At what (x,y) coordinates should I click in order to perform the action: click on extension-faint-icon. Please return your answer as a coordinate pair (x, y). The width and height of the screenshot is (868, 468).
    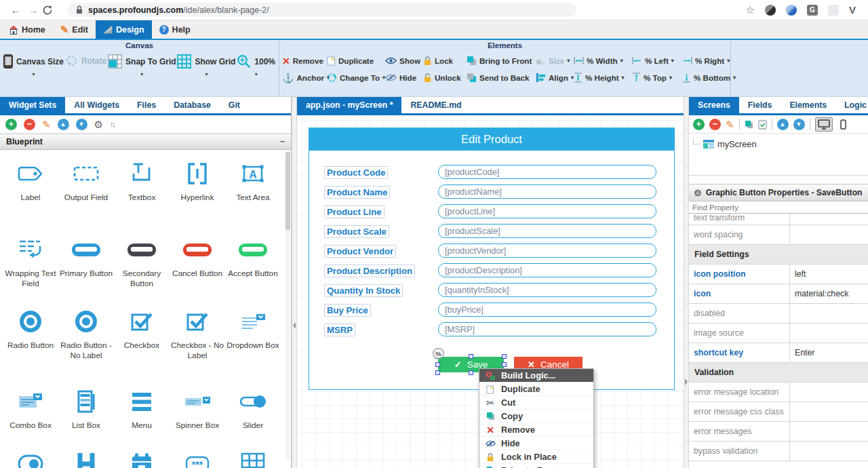
    Looking at the image, I should click on (833, 10).